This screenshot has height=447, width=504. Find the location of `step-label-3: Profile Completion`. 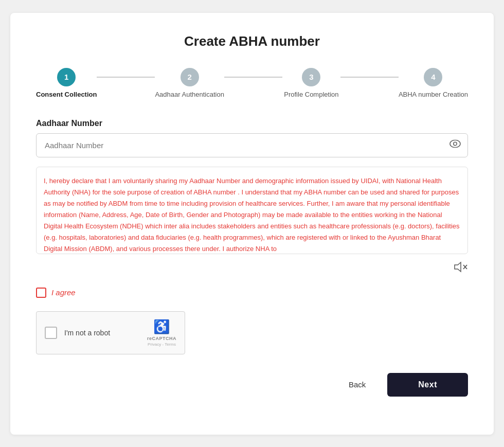

step-label-3: Profile Completion is located at coordinates (311, 95).